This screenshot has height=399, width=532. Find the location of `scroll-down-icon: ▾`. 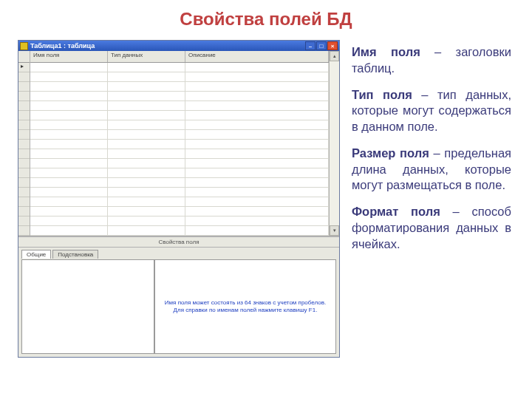

scroll-down-icon: ▾ is located at coordinates (334, 231).